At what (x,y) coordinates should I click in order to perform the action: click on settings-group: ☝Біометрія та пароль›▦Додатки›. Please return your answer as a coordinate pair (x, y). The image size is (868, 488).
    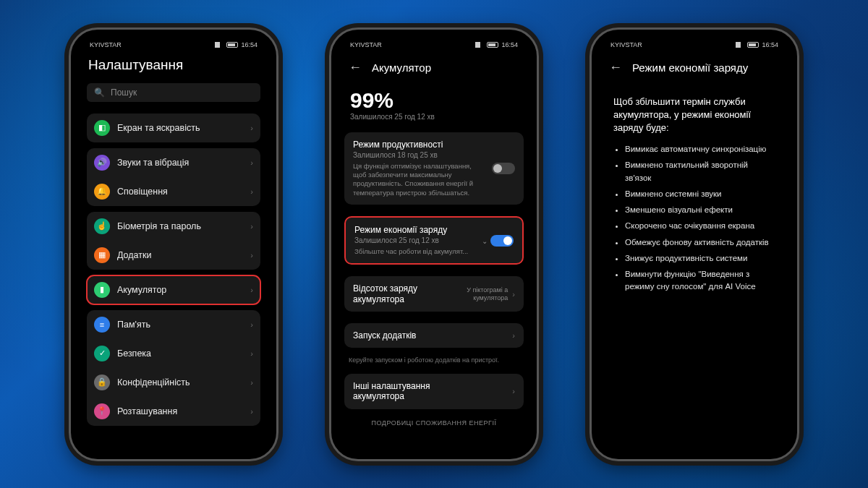
    Looking at the image, I should click on (174, 241).